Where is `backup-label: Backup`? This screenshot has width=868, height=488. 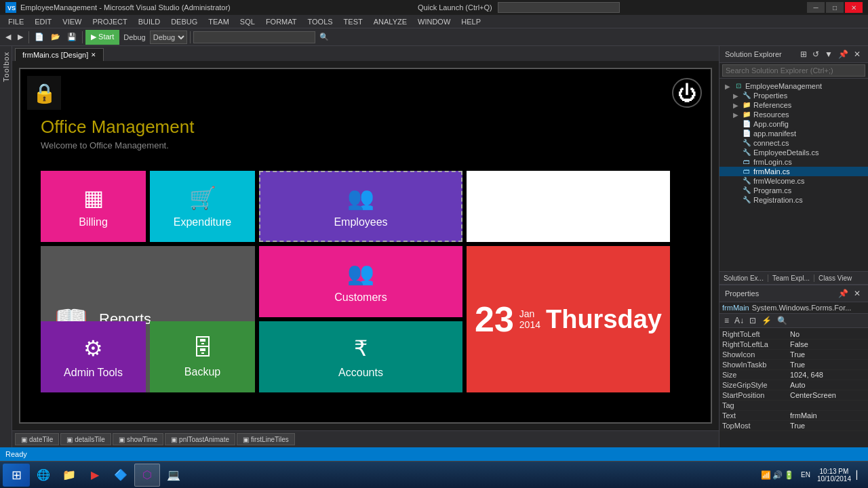
backup-label: Backup is located at coordinates (202, 372).